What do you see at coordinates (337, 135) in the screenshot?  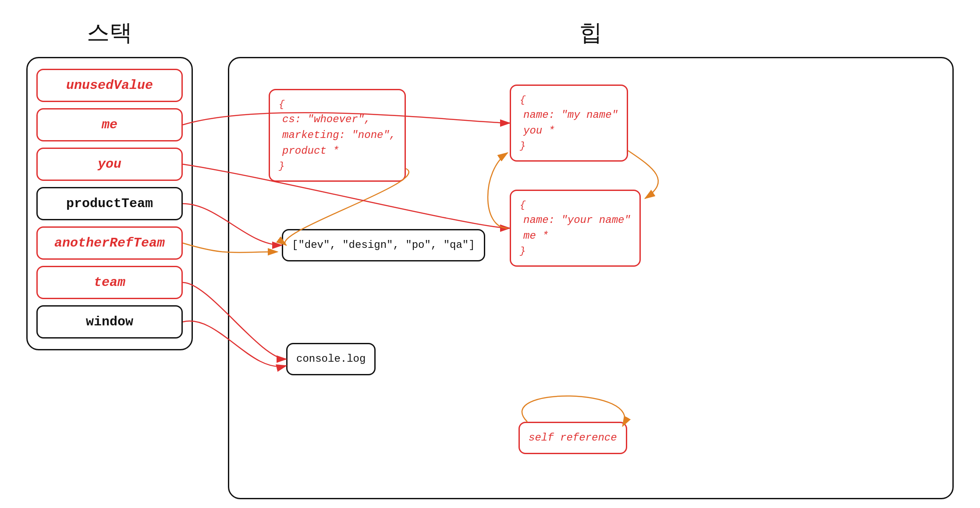 I see `heap-object-teams: { cs: "whoever", marketing: "none", prod…` at bounding box center [337, 135].